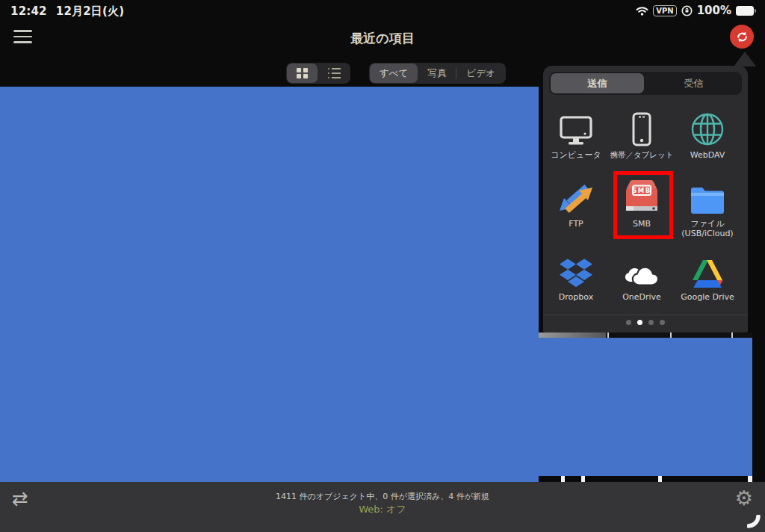 The image size is (765, 532). Describe the element at coordinates (693, 84) in the screenshot. I see `tab-receive: 受信` at that location.